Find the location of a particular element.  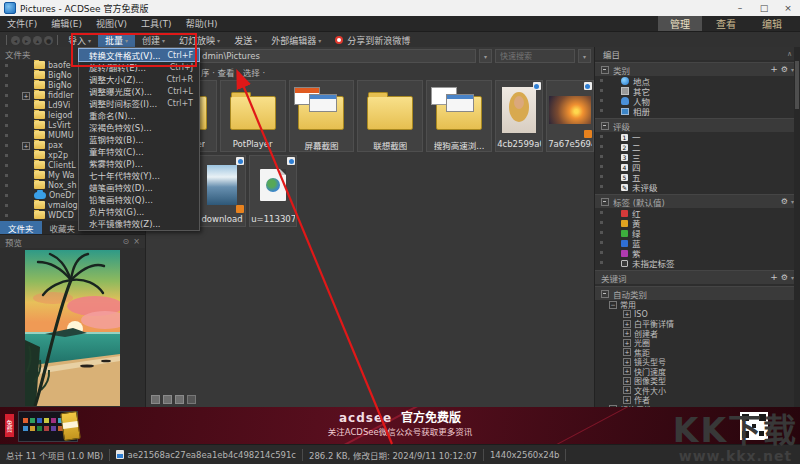

label-red: 红 is located at coordinates (698, 213).